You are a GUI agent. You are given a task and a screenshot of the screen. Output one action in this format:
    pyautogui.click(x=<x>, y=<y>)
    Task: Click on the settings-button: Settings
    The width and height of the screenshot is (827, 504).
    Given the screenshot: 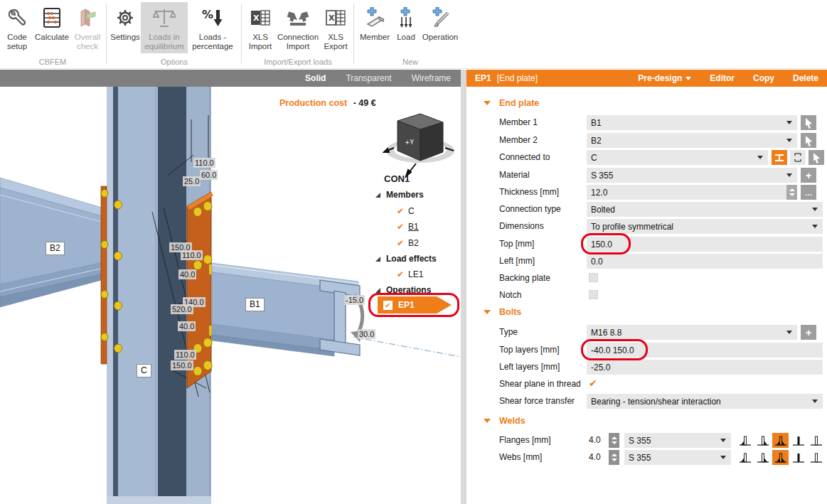 What is the action you would take?
    pyautogui.click(x=125, y=28)
    